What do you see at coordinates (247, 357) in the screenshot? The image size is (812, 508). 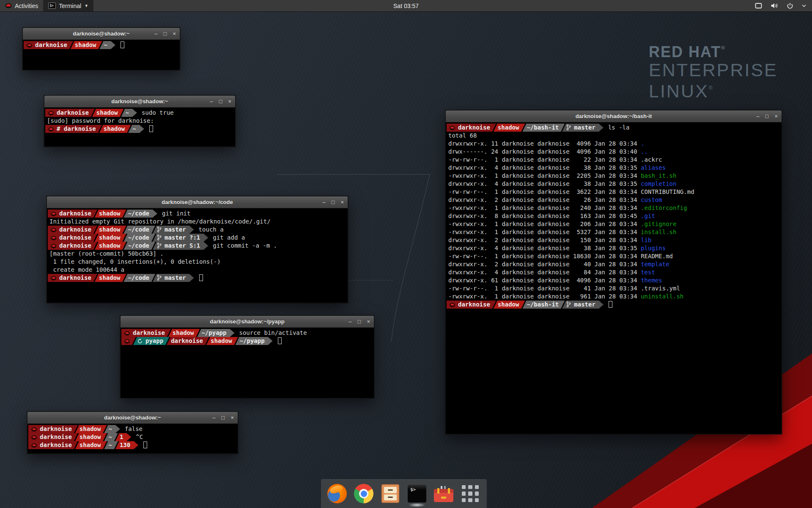 I see `terminal-window-pyapp: darknoise@shadow:~/pyapp –□× darknoisesh…` at bounding box center [247, 357].